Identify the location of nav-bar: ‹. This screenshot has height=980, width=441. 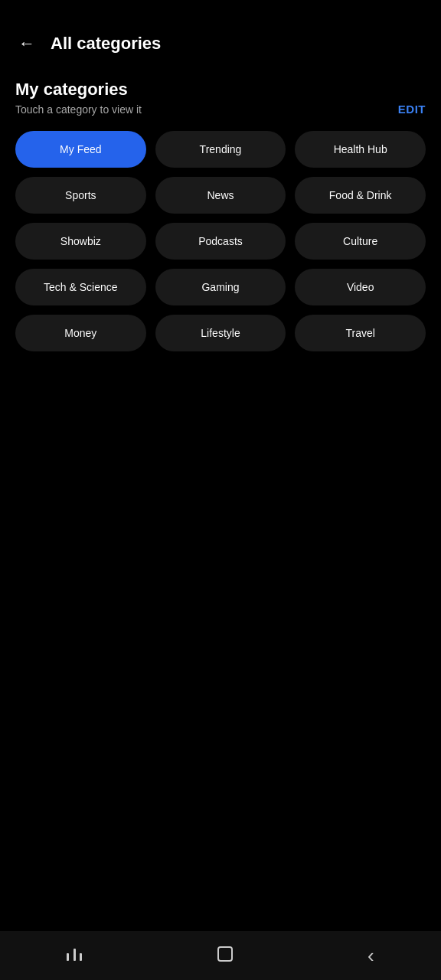
(220, 956).